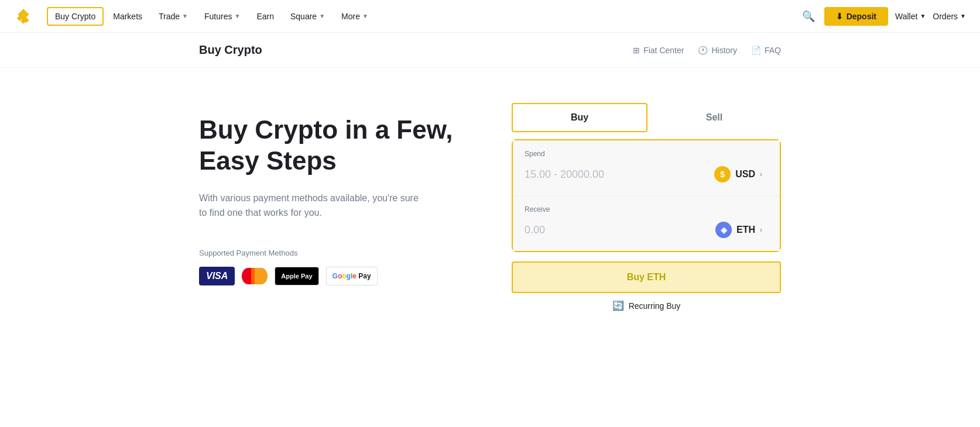 This screenshot has width=980, height=427. What do you see at coordinates (332, 276) in the screenshot?
I see `payment-icons: VISA Apple Pay Google Pay` at bounding box center [332, 276].